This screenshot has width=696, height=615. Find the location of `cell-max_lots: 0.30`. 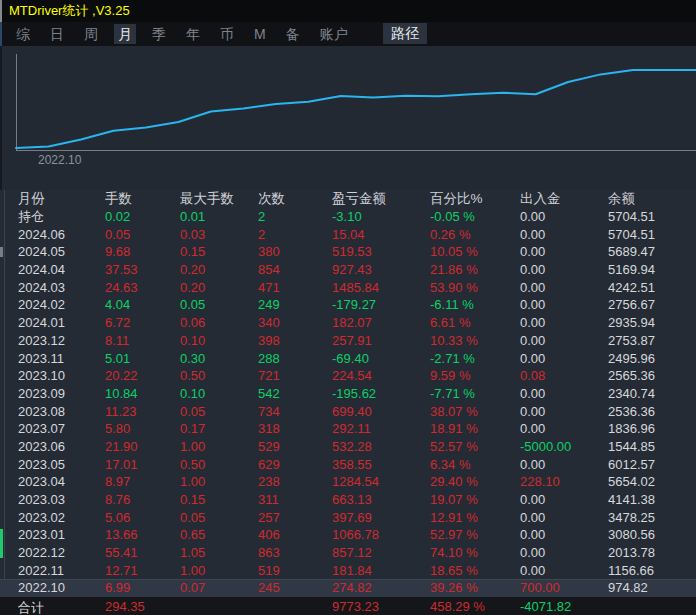

cell-max_lots: 0.30 is located at coordinates (219, 358).